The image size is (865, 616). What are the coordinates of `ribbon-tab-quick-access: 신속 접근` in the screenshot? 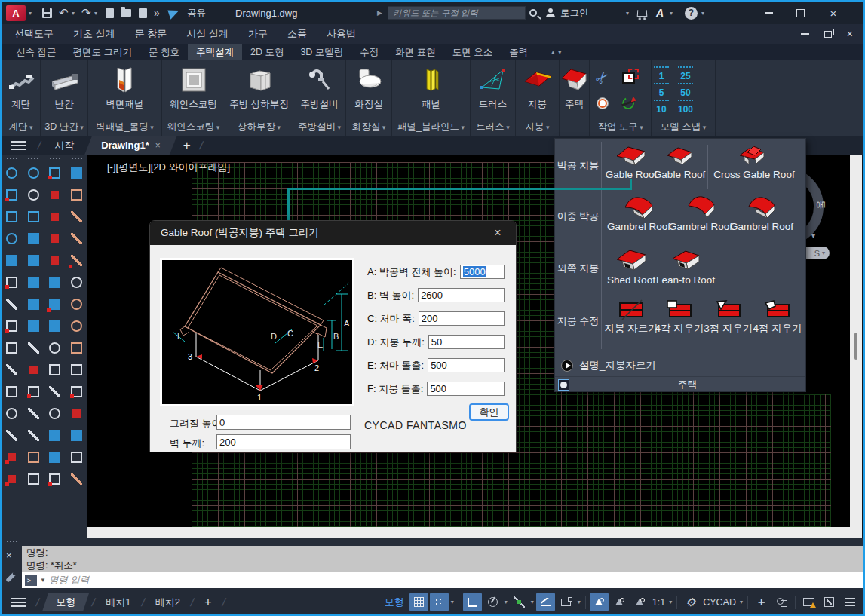 It's located at (36, 52).